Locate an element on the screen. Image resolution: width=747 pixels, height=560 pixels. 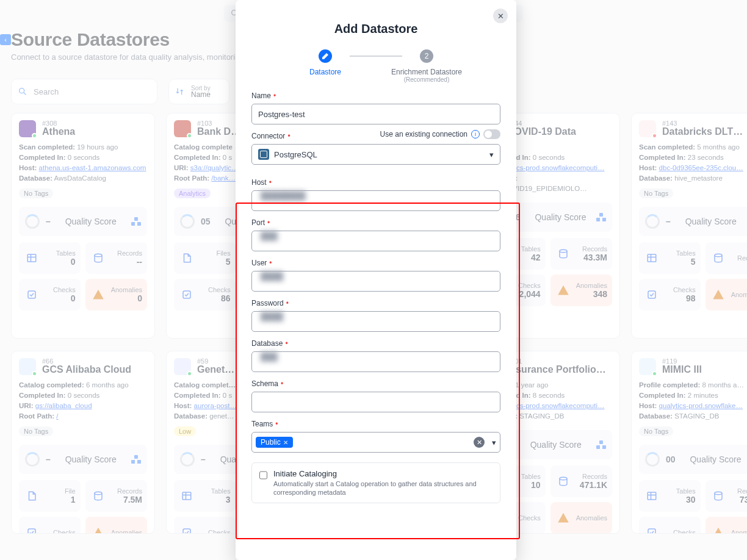
pencil-icon is located at coordinates (325, 56).